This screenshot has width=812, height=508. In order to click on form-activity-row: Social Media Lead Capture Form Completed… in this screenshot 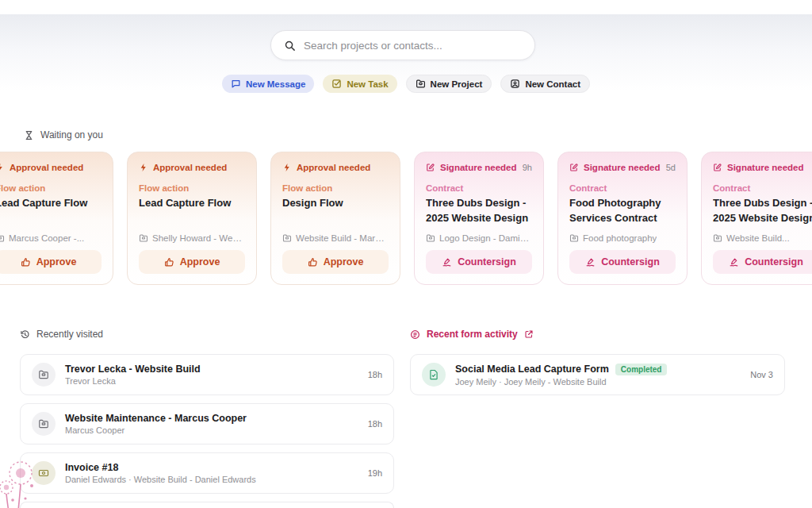, I will do `click(598, 375)`.